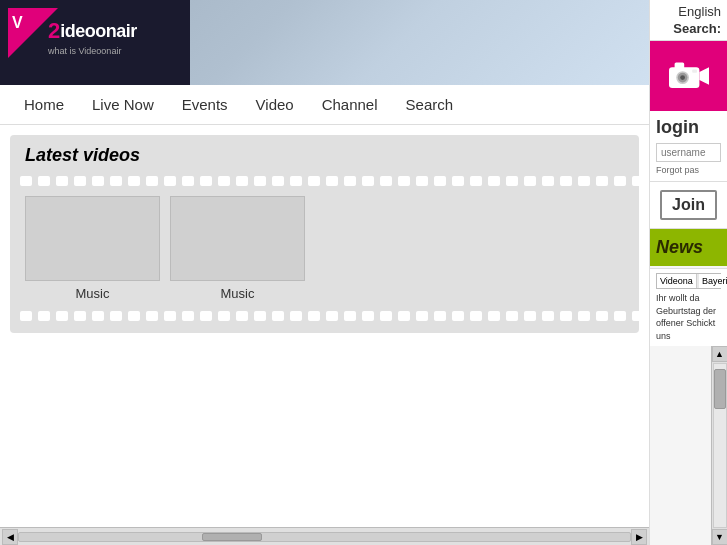  I want to click on username-input, so click(688, 152).